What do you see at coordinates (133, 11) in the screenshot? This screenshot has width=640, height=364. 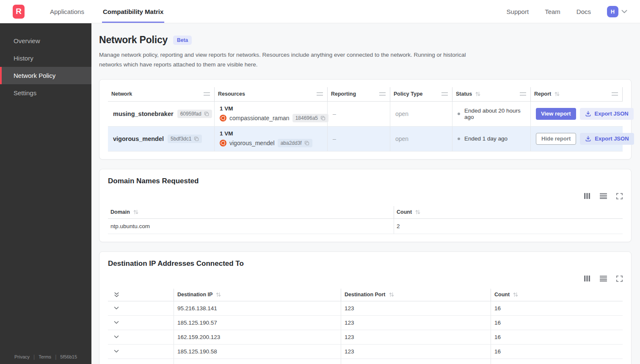 I see `nav-tab-compatibility-matrix: Compatibility Matrix` at bounding box center [133, 11].